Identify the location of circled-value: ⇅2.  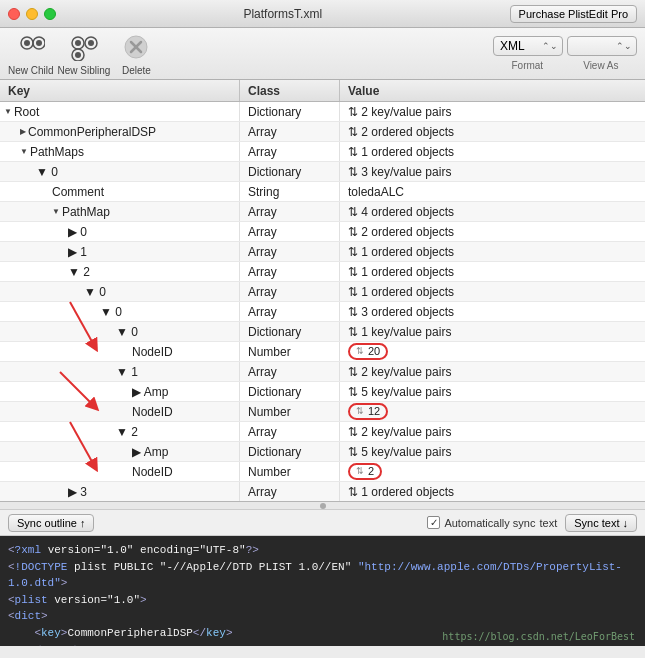
(365, 472).